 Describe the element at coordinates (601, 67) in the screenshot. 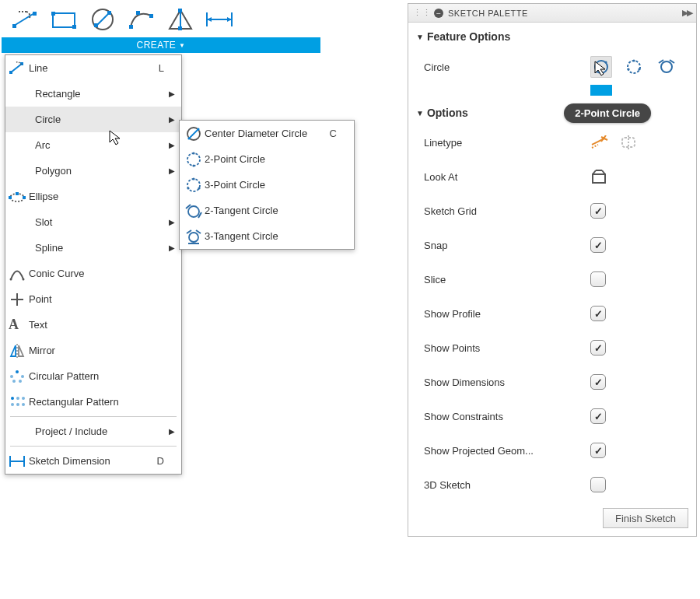

I see `circle-2pt-option` at that location.